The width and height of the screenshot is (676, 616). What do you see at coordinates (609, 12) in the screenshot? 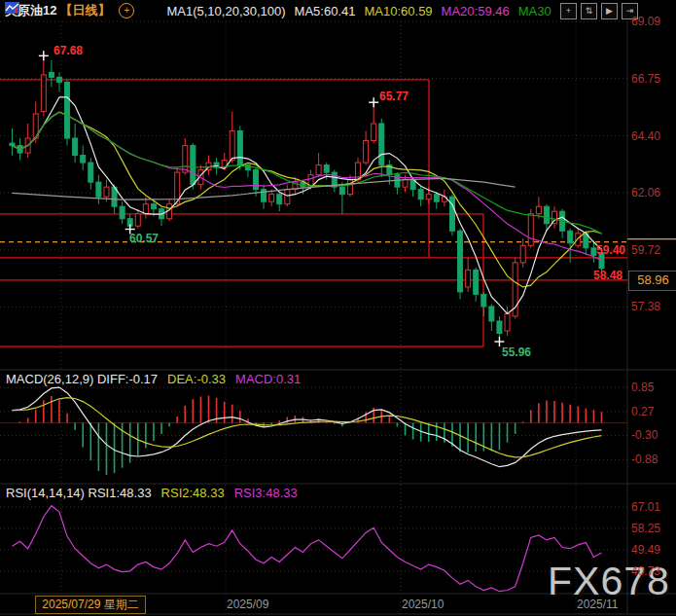
I see `play-forward-icon: ▶` at bounding box center [609, 12].